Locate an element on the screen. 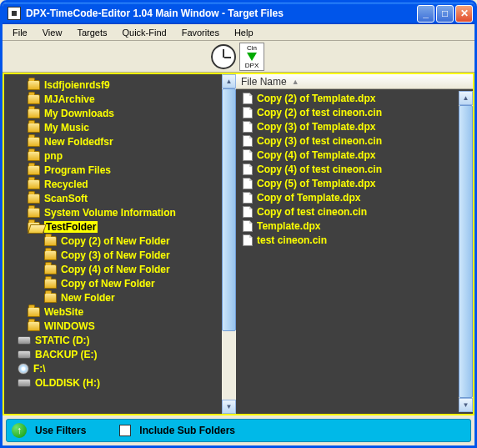 This screenshot has height=448, width=477. file-item: Copy of Template.dpx is located at coordinates (347, 197).